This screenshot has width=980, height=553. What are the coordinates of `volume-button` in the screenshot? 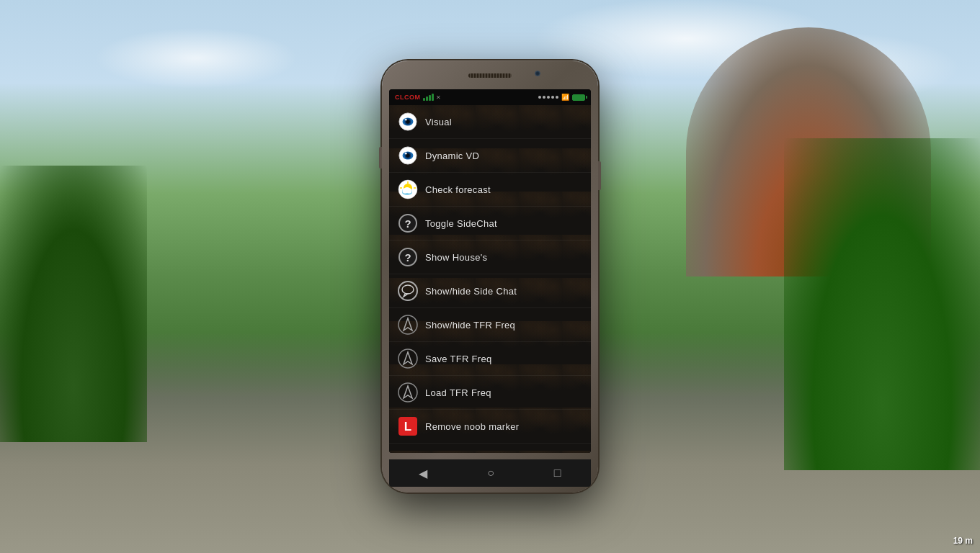 It's located at (380, 158).